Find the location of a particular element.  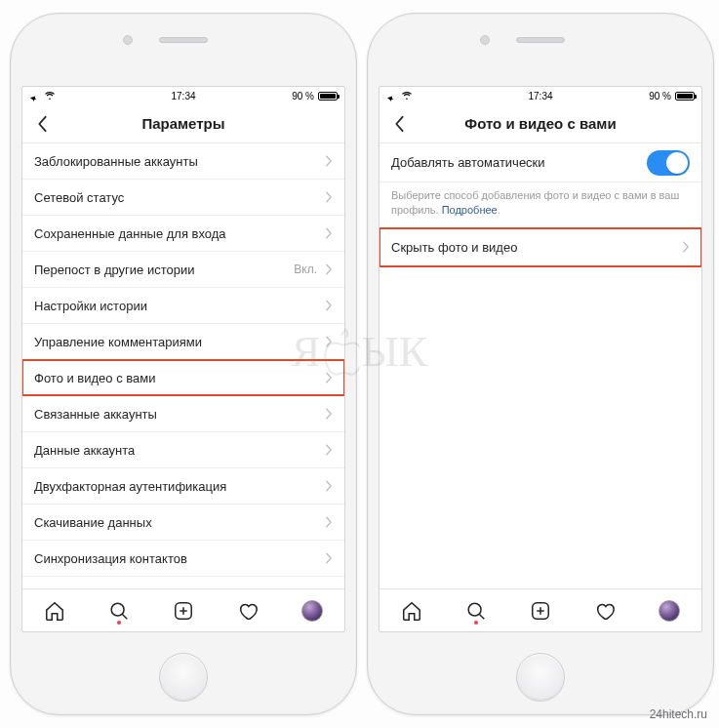

home-icon is located at coordinates (412, 611).